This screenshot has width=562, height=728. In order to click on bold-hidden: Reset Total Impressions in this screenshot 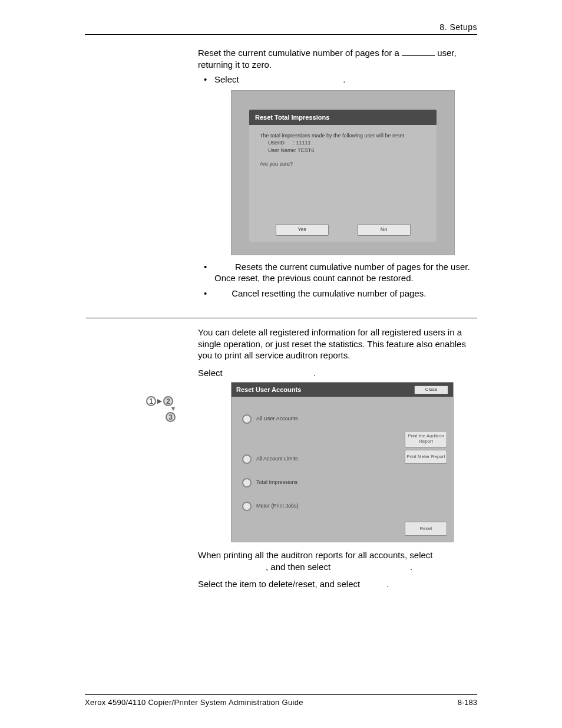, I will do `click(292, 79)`.